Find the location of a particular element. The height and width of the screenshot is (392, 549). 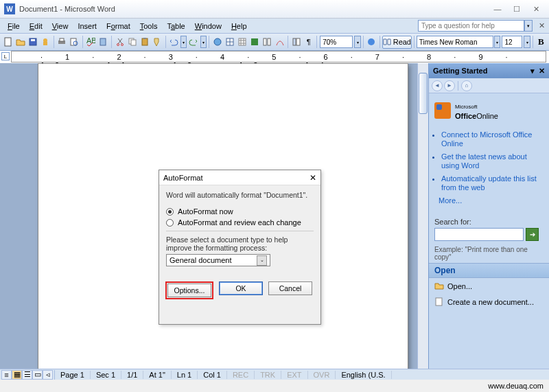

research-icon is located at coordinates (103, 42).